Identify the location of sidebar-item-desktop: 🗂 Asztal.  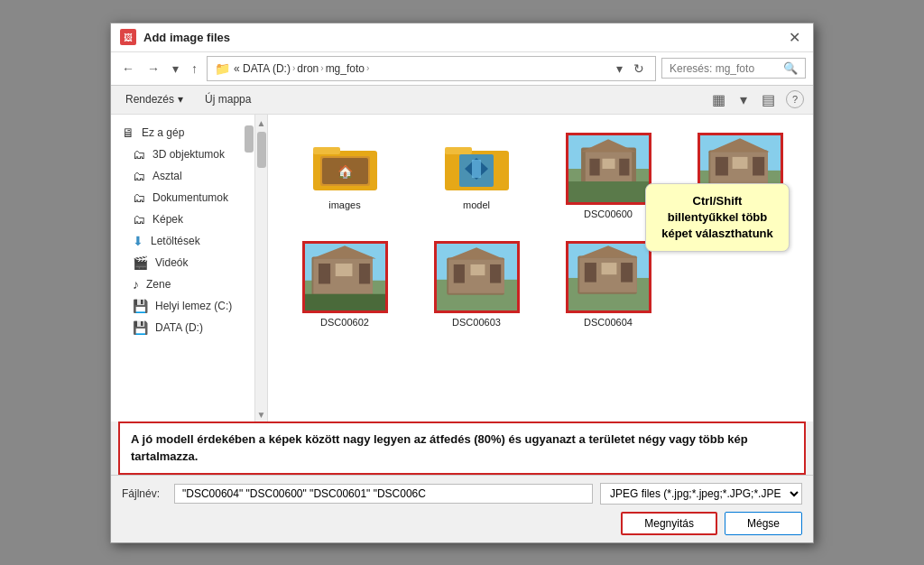
(182, 176).